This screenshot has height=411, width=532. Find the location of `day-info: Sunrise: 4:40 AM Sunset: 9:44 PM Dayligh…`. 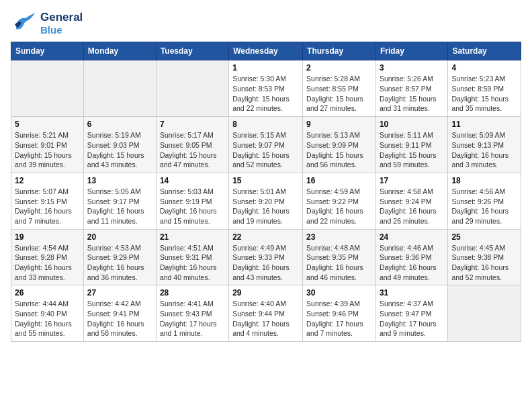

day-info: Sunrise: 4:40 AM Sunset: 9:44 PM Dayligh… is located at coordinates (266, 318).